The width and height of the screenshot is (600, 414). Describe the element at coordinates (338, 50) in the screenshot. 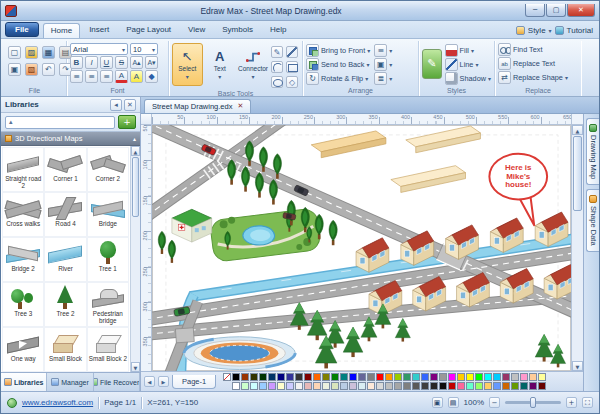

I see `bring-to-front-button: Bring to Front▾` at that location.